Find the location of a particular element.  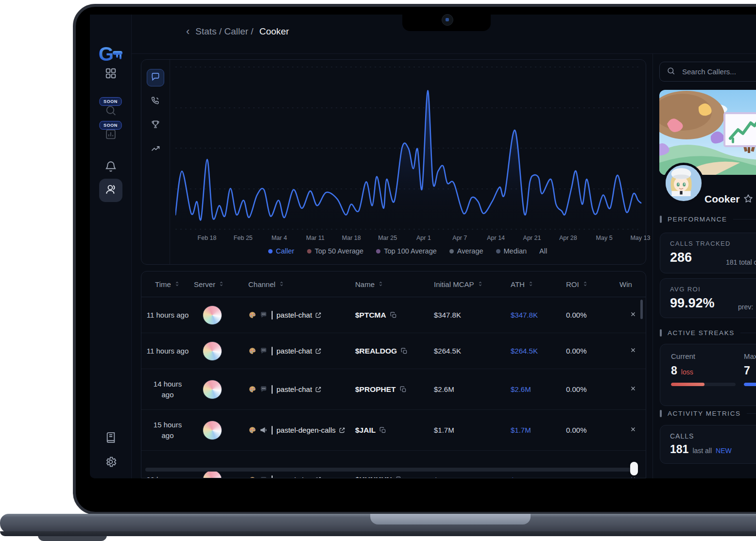

roi-cell: 0.00% is located at coordinates (593, 315).